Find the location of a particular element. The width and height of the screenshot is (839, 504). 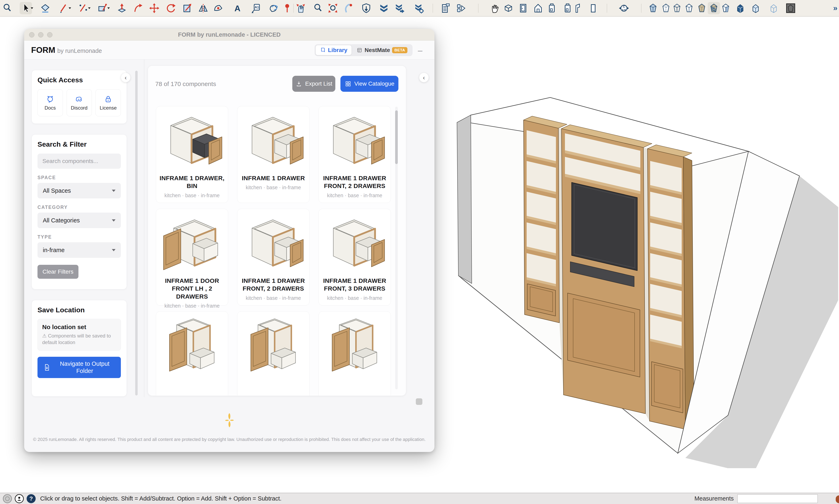

toolbar-offset-icon is located at coordinates (218, 8).